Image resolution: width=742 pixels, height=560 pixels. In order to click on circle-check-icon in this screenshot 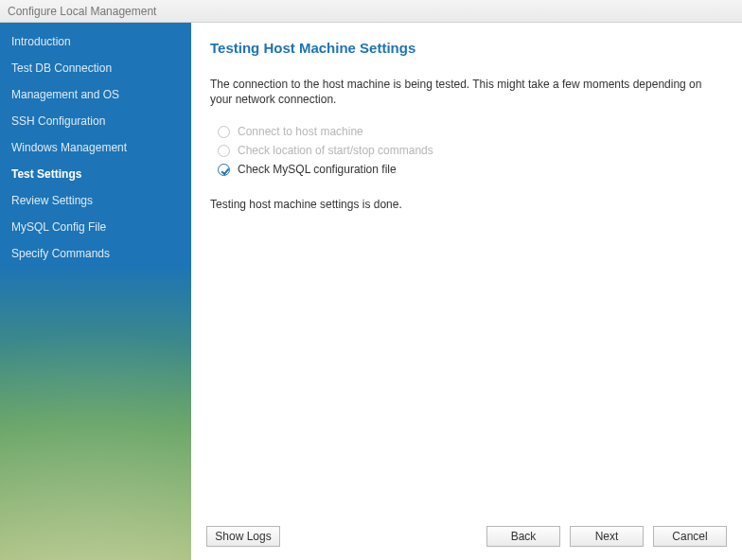, I will do `click(223, 170)`.